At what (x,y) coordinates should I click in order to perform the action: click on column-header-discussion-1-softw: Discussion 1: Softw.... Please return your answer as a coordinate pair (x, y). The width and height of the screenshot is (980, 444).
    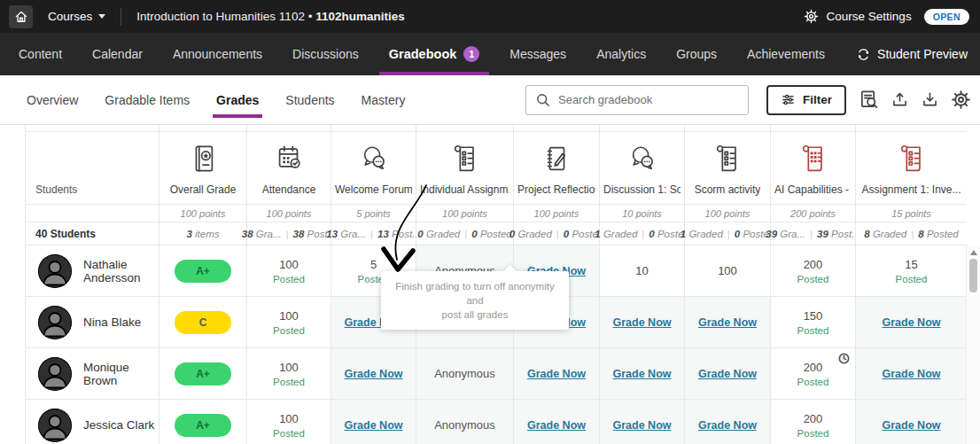
    Looking at the image, I should click on (642, 168).